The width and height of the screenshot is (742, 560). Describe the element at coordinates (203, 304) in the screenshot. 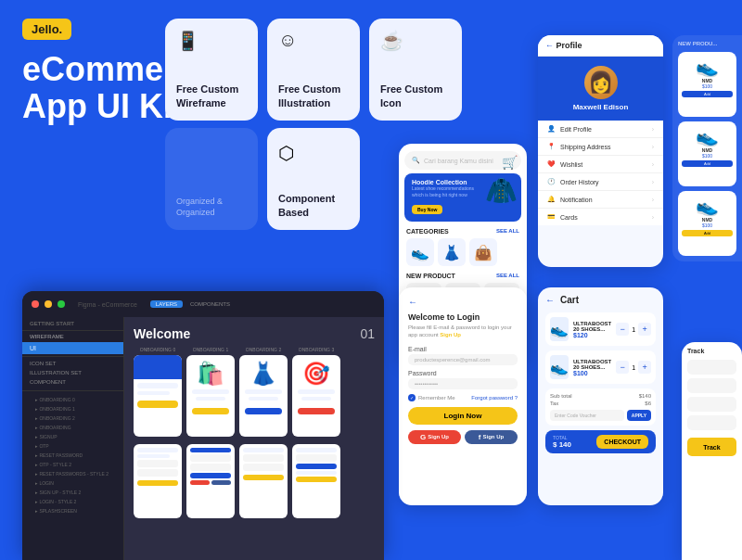

I see `figma-toolbar: Figma - eCommerce LAYERS COMPONENTS` at that location.